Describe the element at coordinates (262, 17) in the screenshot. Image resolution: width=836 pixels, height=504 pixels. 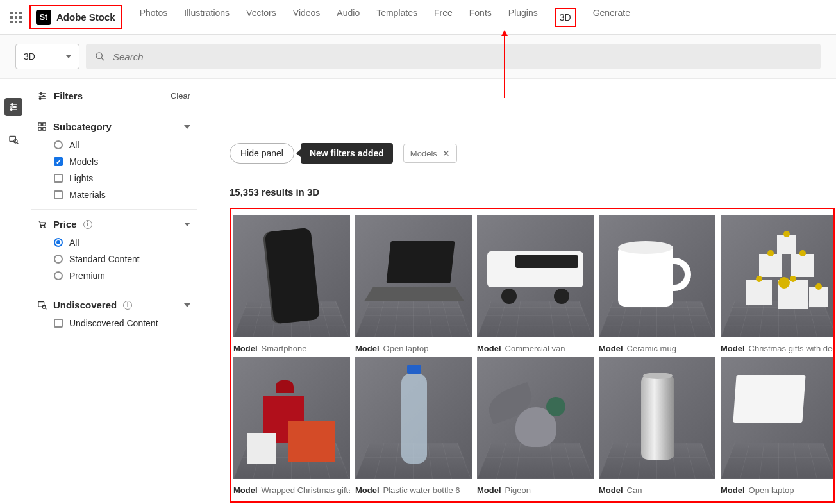
I see `nav-vectors: Vectors` at that location.